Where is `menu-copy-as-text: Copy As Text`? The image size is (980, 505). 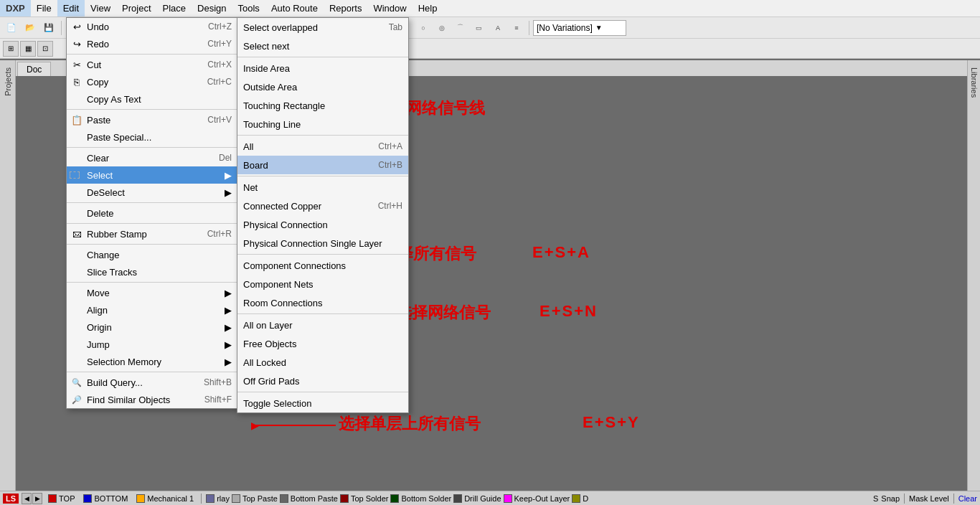 menu-copy-as-text: Copy As Text is located at coordinates (152, 99).